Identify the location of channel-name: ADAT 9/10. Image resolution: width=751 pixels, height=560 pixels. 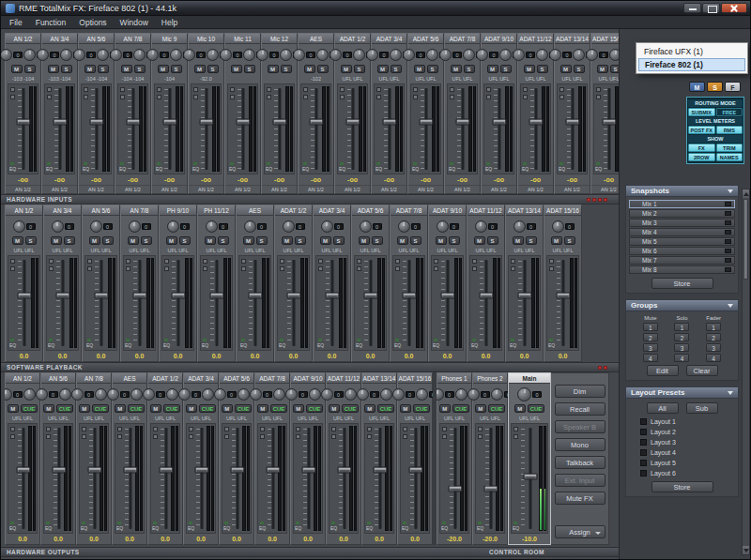
(447, 210).